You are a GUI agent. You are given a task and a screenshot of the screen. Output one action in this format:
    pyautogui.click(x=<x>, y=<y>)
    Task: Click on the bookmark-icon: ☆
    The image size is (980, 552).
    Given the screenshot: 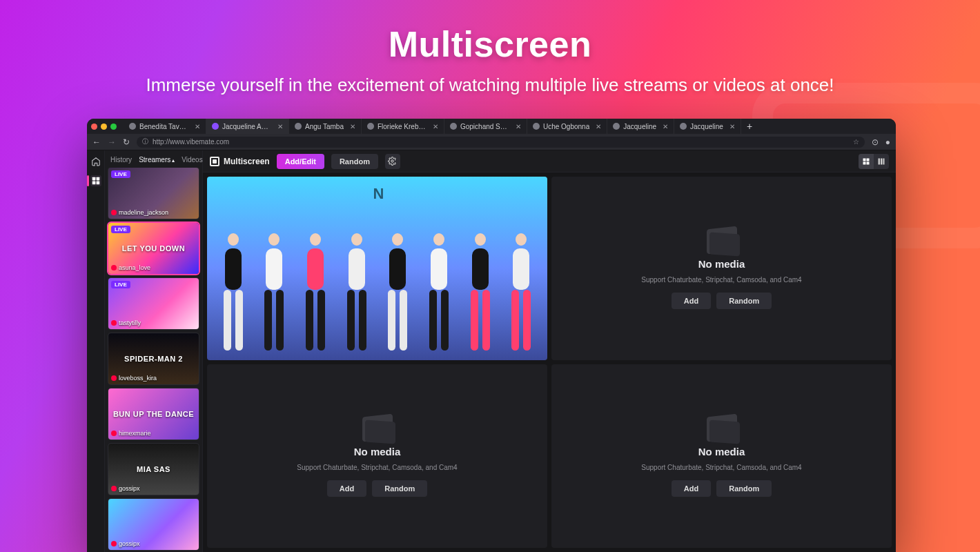 What is the action you would take?
    pyautogui.click(x=856, y=142)
    